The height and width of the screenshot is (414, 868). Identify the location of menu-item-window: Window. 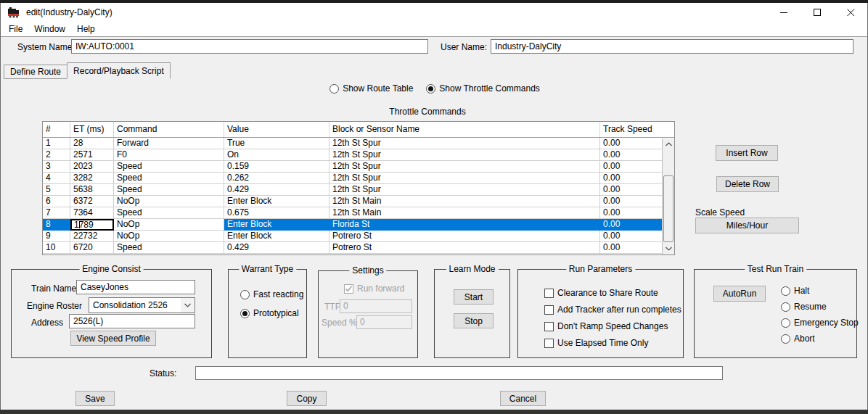
(49, 29).